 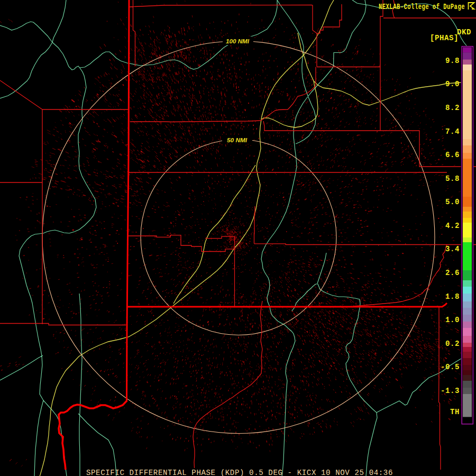 I want to click on svg-text: 9.0, so click(x=453, y=84).